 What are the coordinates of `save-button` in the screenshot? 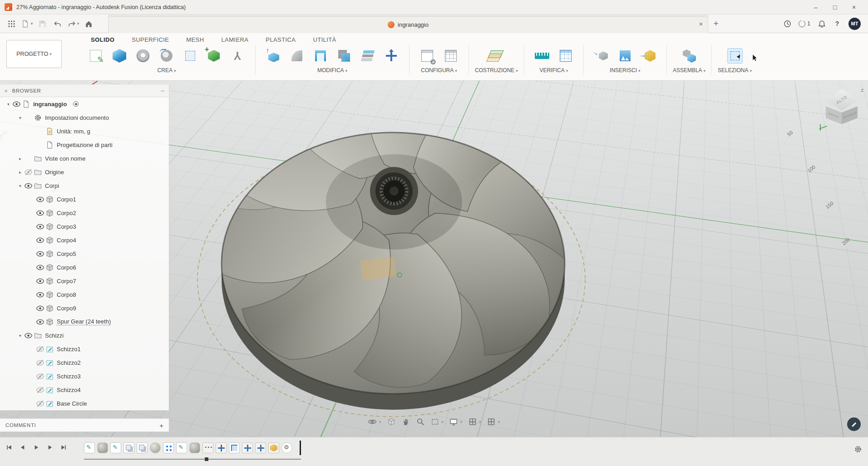 It's located at (42, 24).